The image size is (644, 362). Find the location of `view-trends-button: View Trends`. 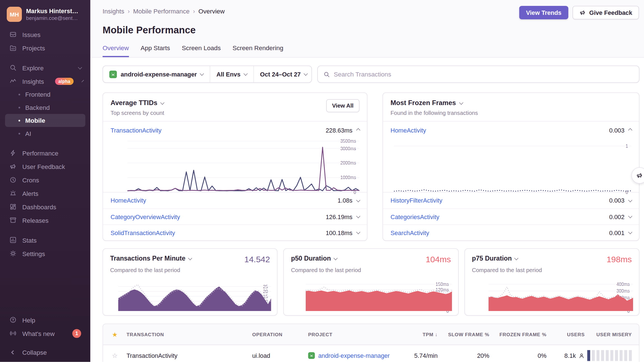

view-trends-button: View Trends is located at coordinates (544, 13).